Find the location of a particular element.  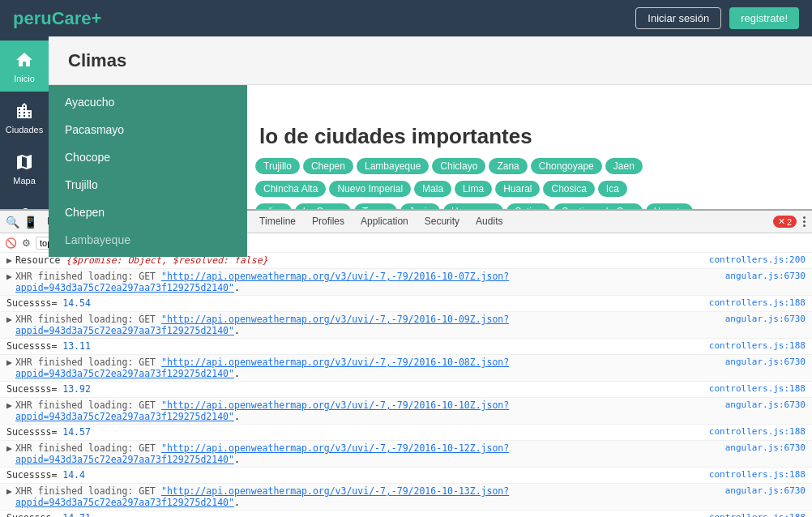

log-entry-success-3: Sucessss= 13.92 controllers.js:188 is located at coordinates (406, 390).